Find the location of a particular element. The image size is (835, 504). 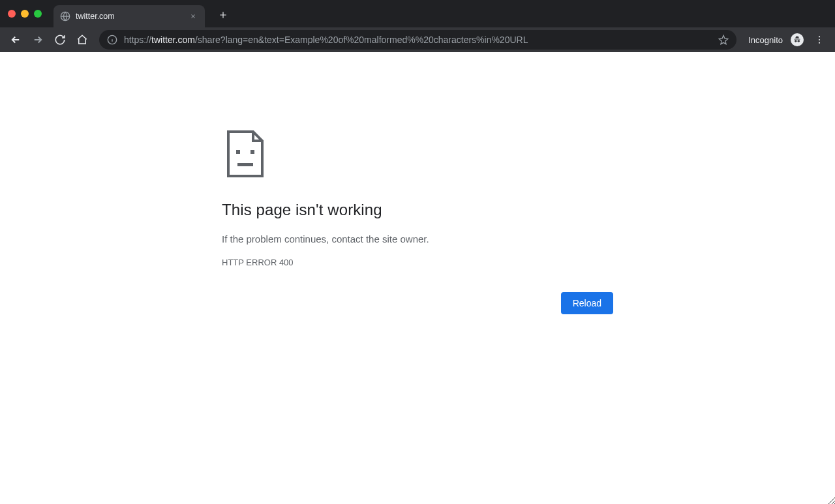

sad-page-icon is located at coordinates (245, 154).